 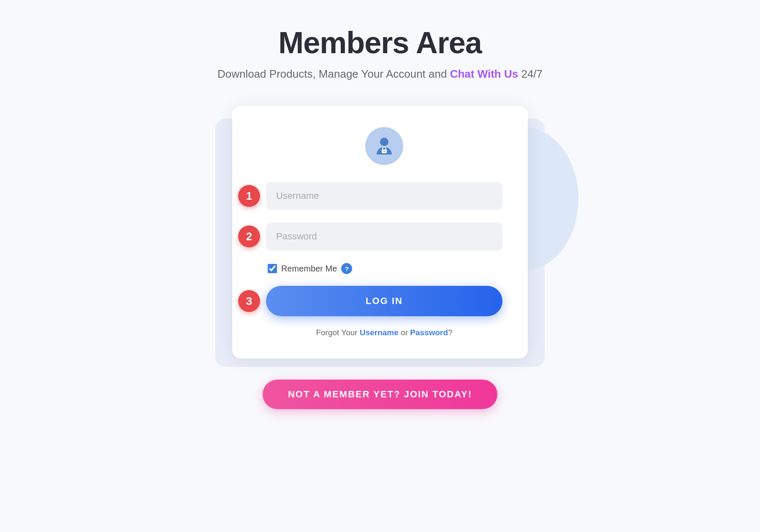 What do you see at coordinates (379, 333) in the screenshot?
I see `forgot-username-link: Username` at bounding box center [379, 333].